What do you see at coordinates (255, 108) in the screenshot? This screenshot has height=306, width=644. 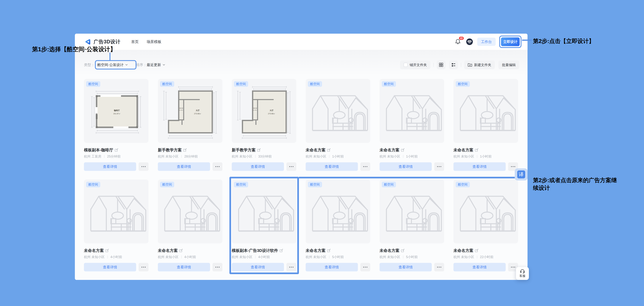 I see `svg-text: 更衣室` at bounding box center [255, 108].